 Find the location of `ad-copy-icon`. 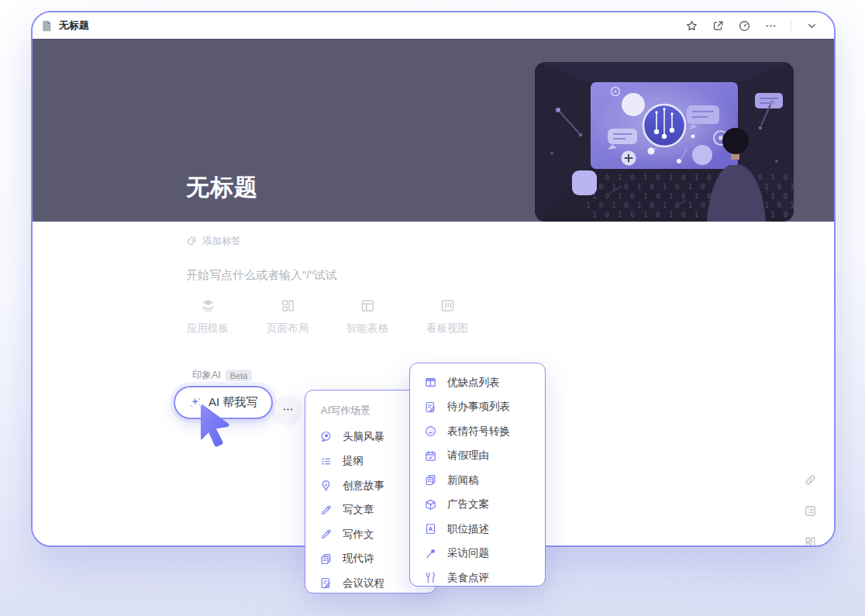

ad-copy-icon is located at coordinates (431, 505).